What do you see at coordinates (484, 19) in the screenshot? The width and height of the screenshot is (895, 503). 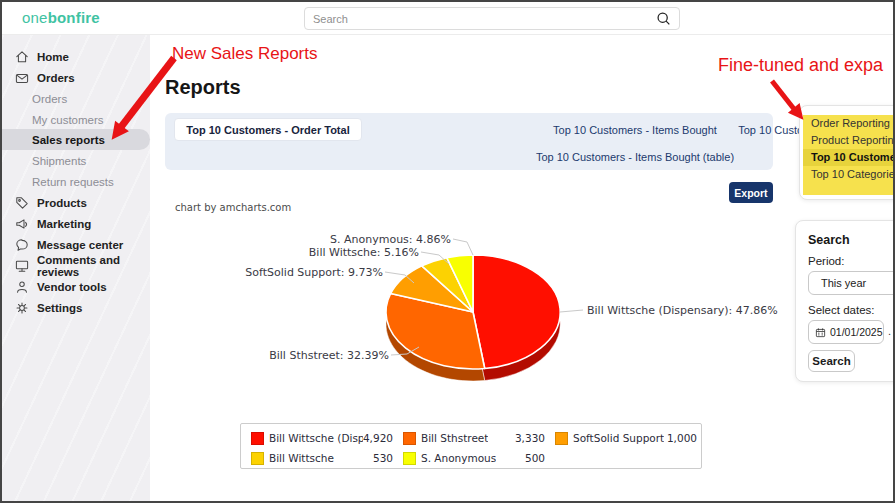 I see `search-input` at bounding box center [484, 19].